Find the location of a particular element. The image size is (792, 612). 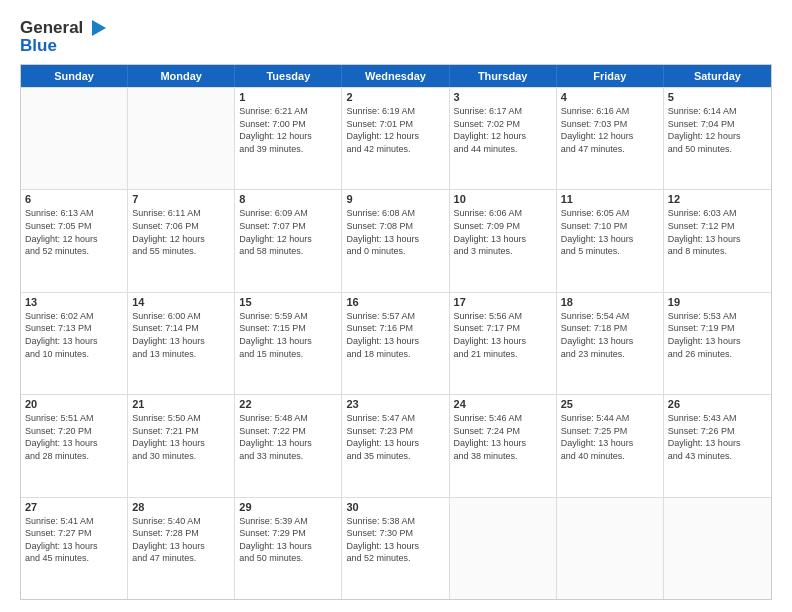

cell-details: Sunrise: 6:06 AM Sunset: 7:09 PM Dayligh… is located at coordinates (503, 232).